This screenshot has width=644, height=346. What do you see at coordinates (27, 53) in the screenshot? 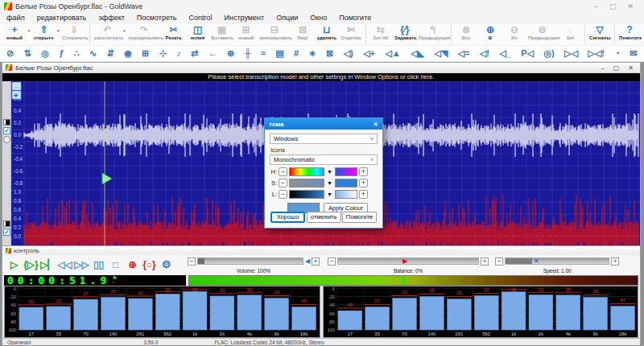
I see `fade-icon: ⇅` at bounding box center [27, 53].